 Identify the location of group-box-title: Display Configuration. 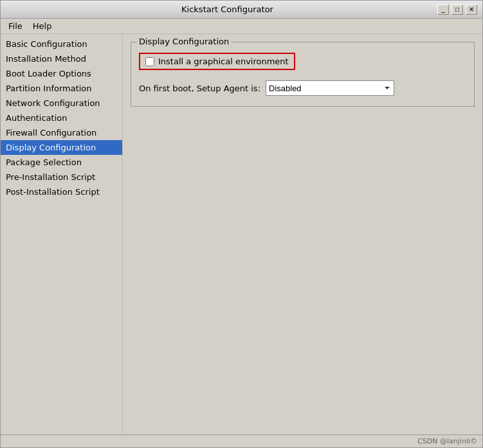
(184, 41).